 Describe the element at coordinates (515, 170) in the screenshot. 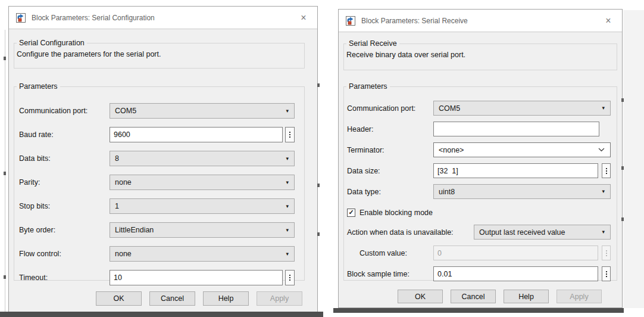

I see `data-size-input` at that location.